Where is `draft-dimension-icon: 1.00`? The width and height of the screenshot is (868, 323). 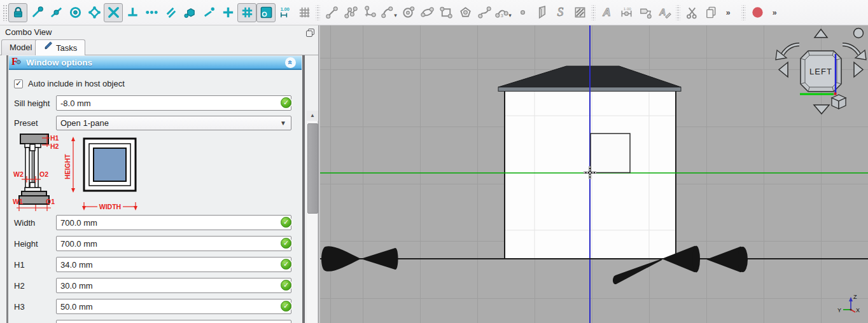
draft-dimension-icon: 1.00 is located at coordinates (626, 13).